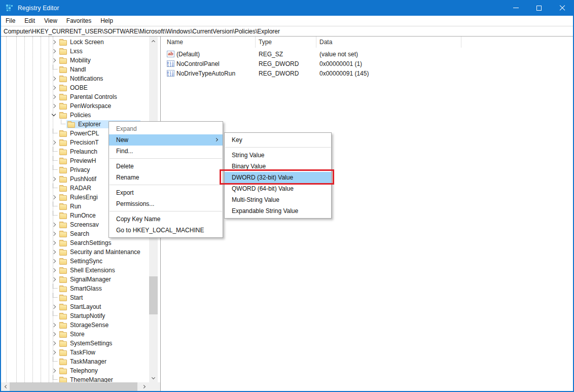 Image resolution: width=574 pixels, height=392 pixels. Describe the element at coordinates (74, 386) in the screenshot. I see `horizontal-scrollbar-thumb` at that location.